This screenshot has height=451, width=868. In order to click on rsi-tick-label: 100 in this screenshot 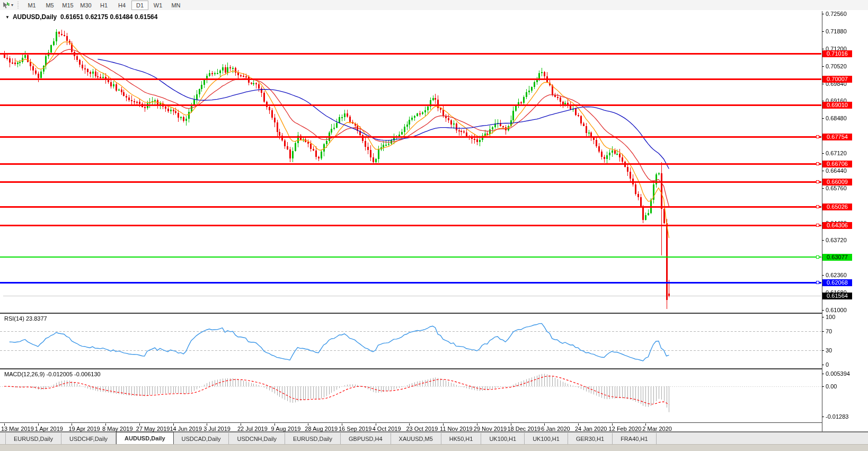, I will do `click(830, 317)`.